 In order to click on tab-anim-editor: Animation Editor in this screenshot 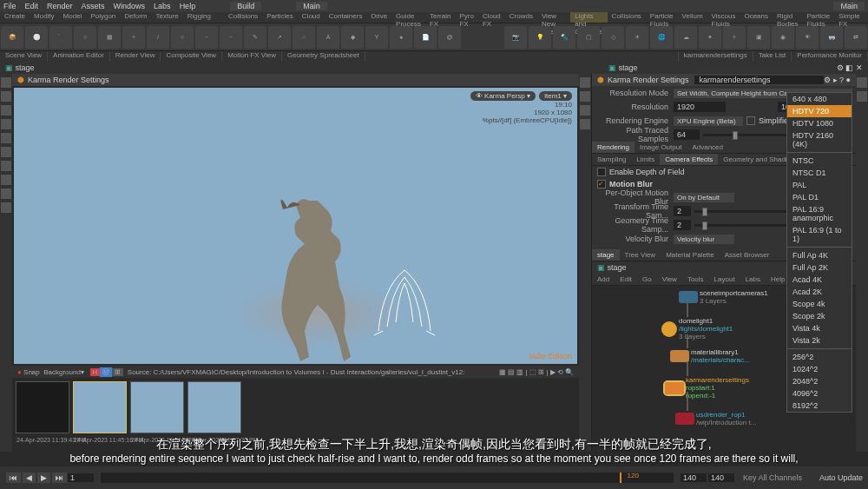, I will do `click(79, 56)`.